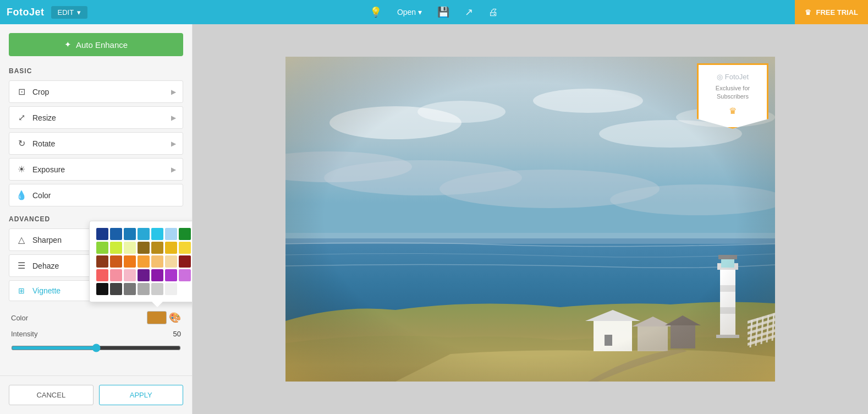 Image resolution: width=868 pixels, height=414 pixels. Describe the element at coordinates (157, 304) in the screenshot. I see `popup-arrow` at that location.